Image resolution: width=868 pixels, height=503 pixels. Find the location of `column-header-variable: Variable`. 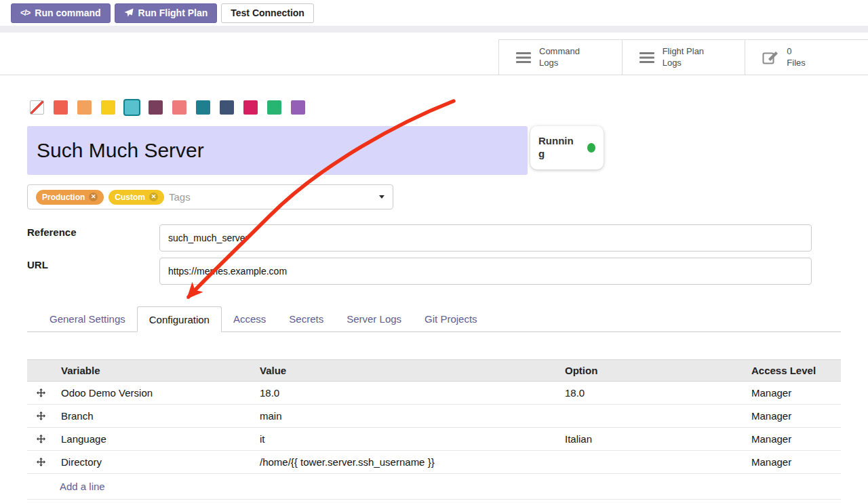

column-header-variable: Variable is located at coordinates (153, 370).